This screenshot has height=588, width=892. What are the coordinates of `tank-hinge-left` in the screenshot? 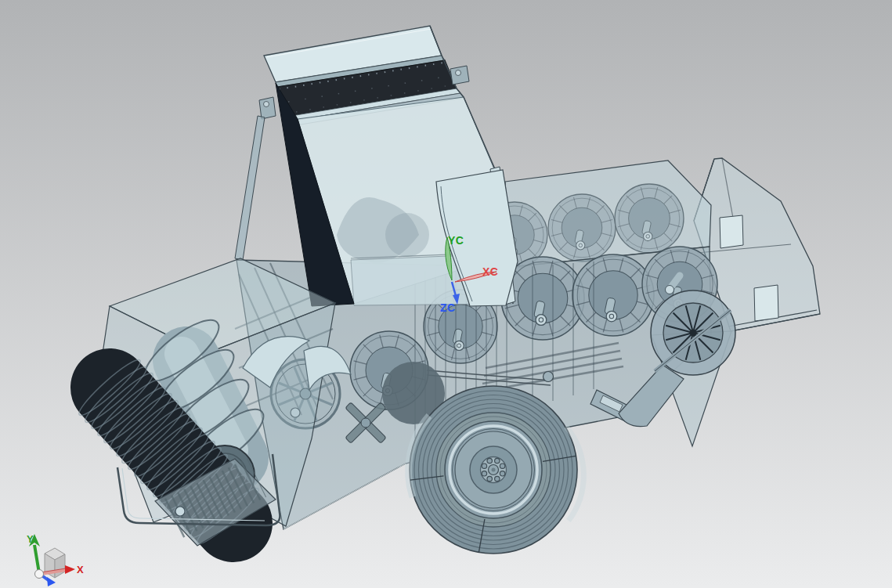 It's located at (268, 108).